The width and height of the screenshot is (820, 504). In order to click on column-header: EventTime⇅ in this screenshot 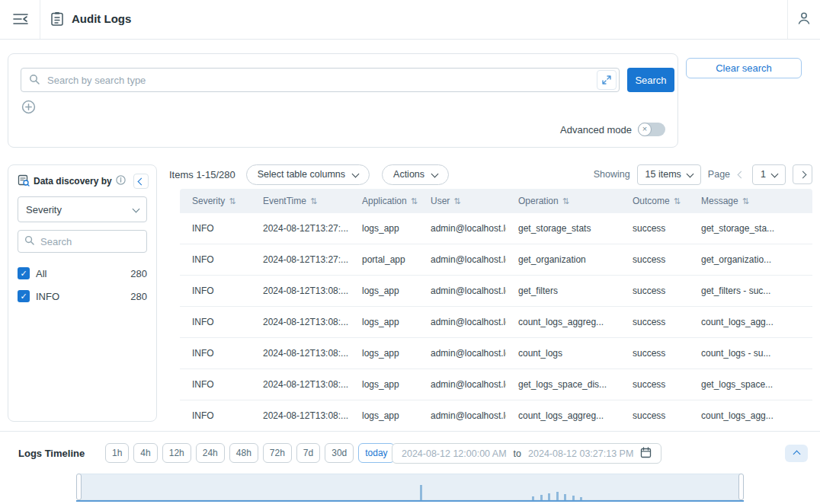, I will do `click(300, 201)`.